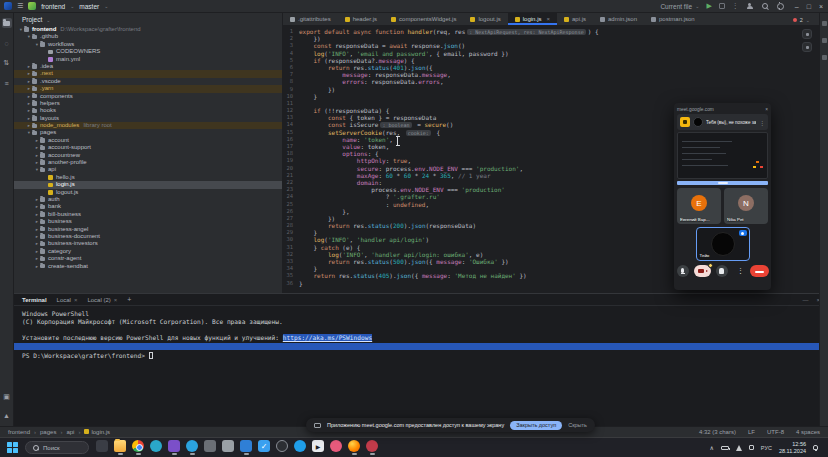 The image size is (828, 457). Describe the element at coordinates (7, 63) in the screenshot. I see `pull-requests-tool-icon: ⇅` at that location.